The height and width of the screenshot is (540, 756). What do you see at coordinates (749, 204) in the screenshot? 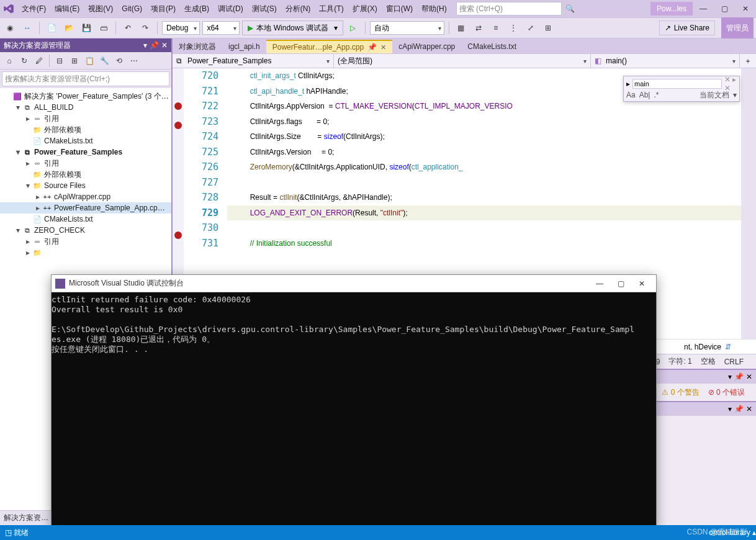
I see `scroll-minimap` at bounding box center [749, 204].